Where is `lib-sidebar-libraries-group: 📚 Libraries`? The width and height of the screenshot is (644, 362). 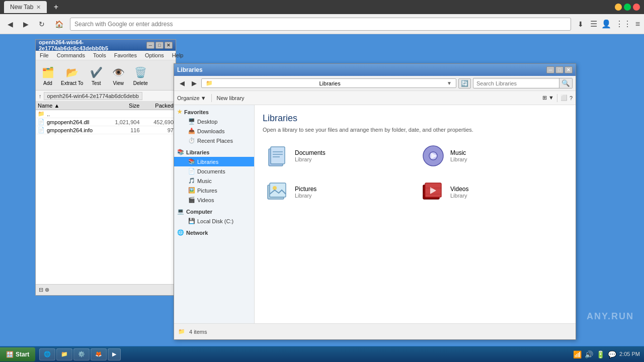 lib-sidebar-libraries-group: 📚 Libraries is located at coordinates (214, 152).